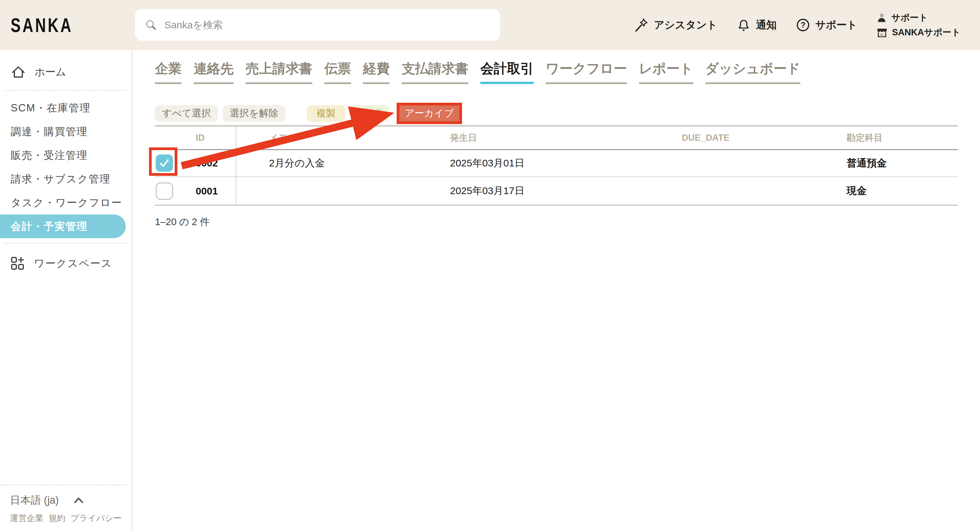 This screenshot has width=980, height=531. I want to click on assistant-button: アシスタント, so click(676, 25).